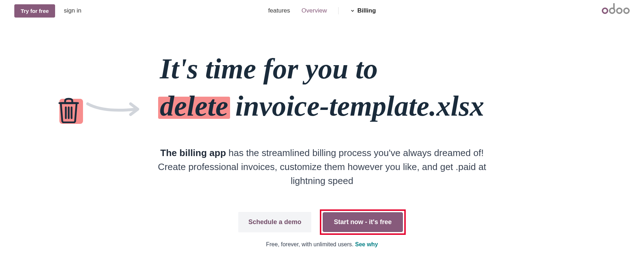 The width and height of the screenshot is (644, 276). I want to click on sign-in-link: sign in, so click(72, 11).